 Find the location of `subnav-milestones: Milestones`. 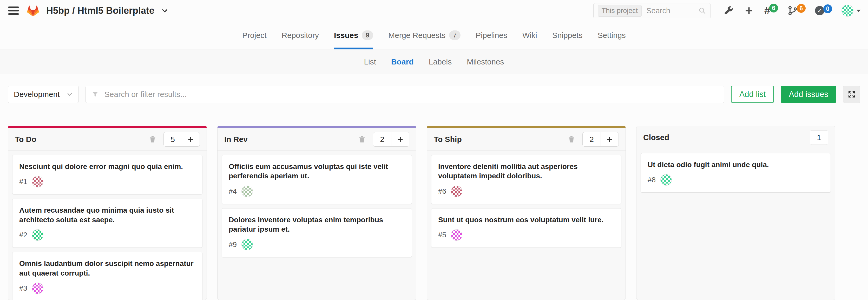

subnav-milestones: Milestones is located at coordinates (485, 62).